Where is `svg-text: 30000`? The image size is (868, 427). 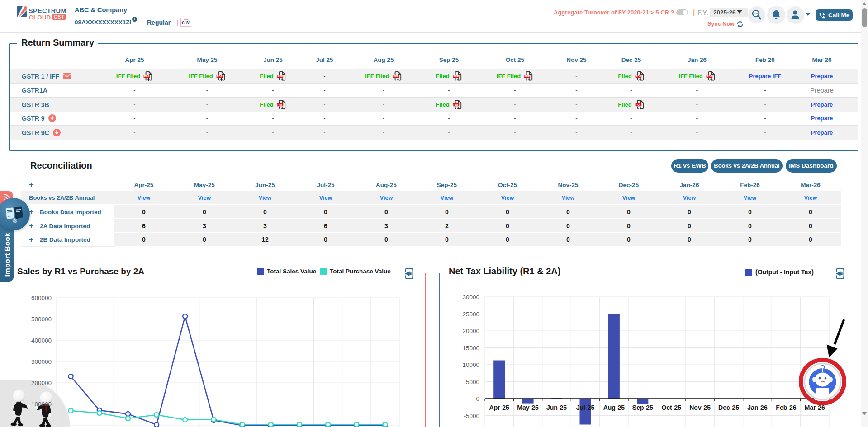 svg-text: 30000 is located at coordinates (471, 297).